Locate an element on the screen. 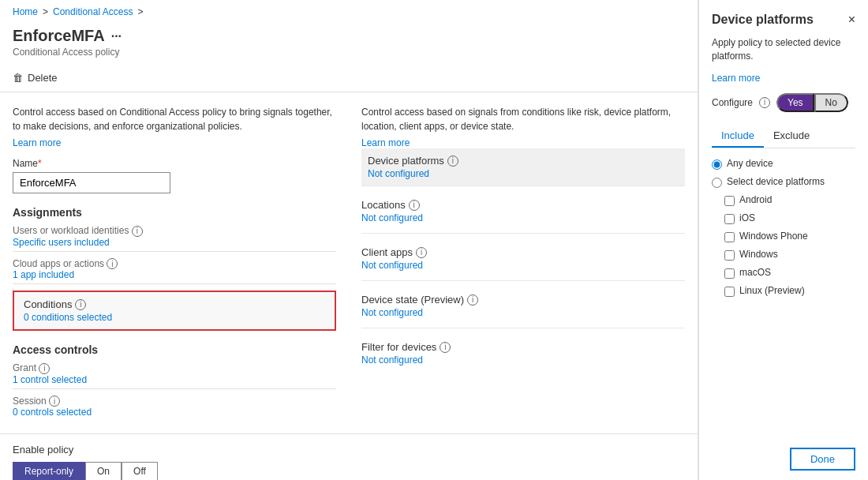 The width and height of the screenshot is (868, 480). windows-phone-label: Windows Phone is located at coordinates (773, 236).